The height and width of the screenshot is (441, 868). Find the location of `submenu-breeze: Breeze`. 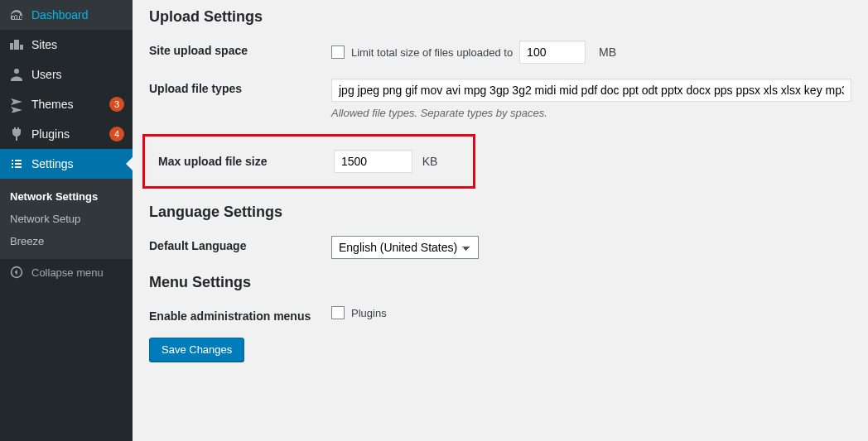

submenu-breeze: Breeze is located at coordinates (66, 242).